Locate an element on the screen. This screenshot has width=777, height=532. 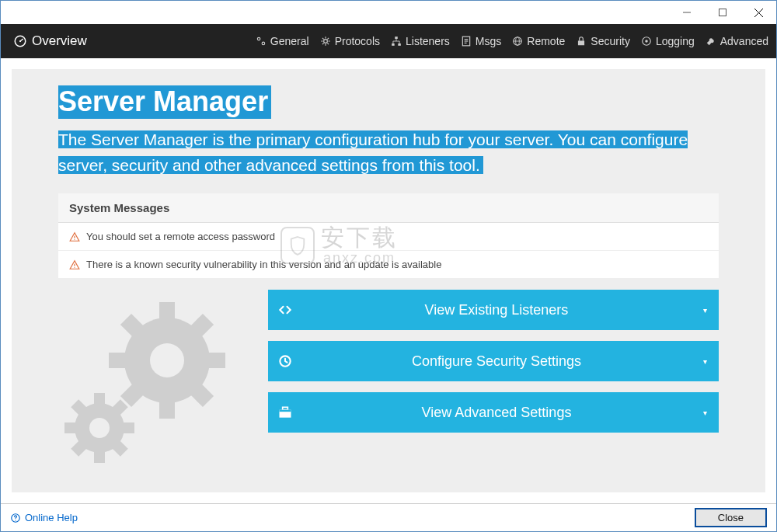
nav-advanced: Advanced is located at coordinates (737, 41).